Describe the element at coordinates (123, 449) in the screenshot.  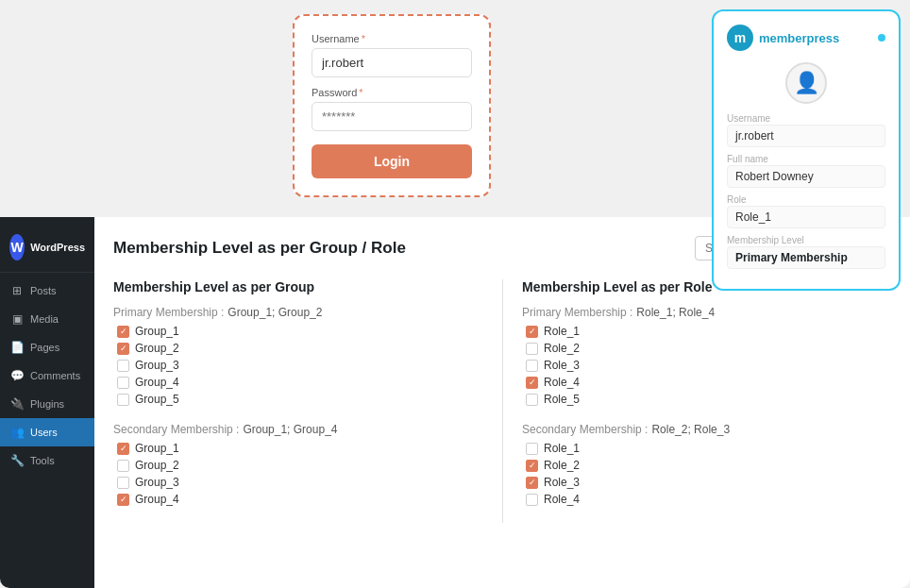
I see `checkbox-group1-secondary` at that location.